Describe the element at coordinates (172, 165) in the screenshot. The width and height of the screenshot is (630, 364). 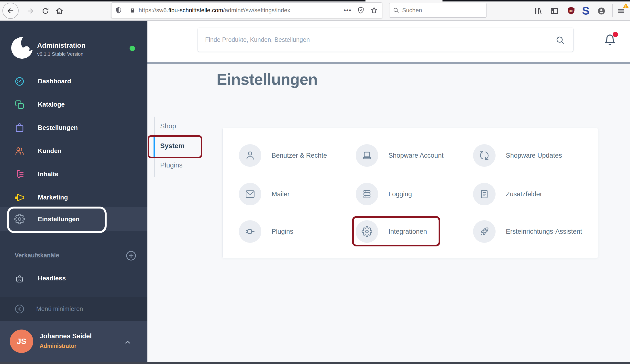
I see `tab-plugins: Plugins` at that location.